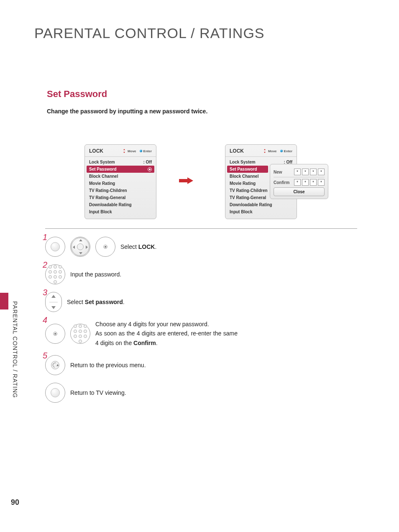 The width and height of the screenshot is (399, 532). Describe the element at coordinates (45, 356) in the screenshot. I see `step-number: 5` at that location.